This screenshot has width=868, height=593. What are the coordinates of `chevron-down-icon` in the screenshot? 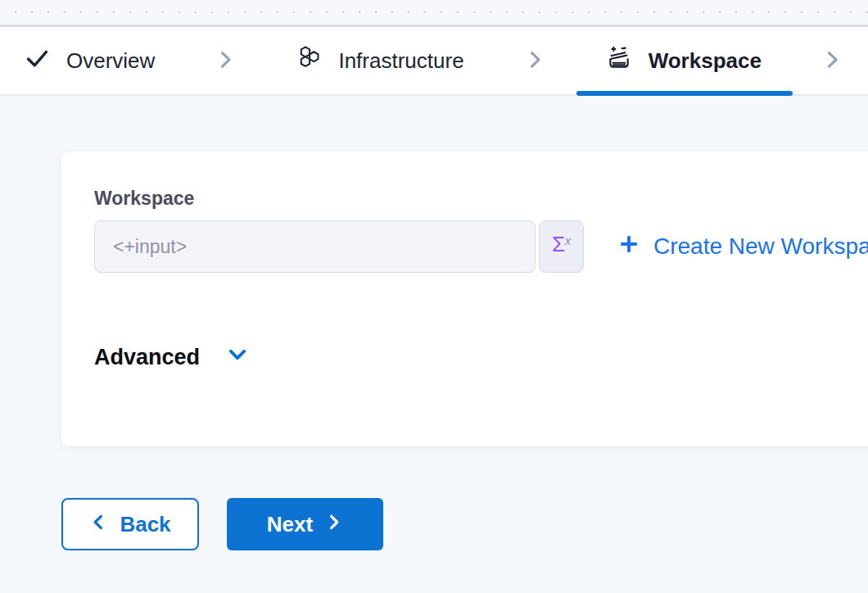 It's located at (237, 357).